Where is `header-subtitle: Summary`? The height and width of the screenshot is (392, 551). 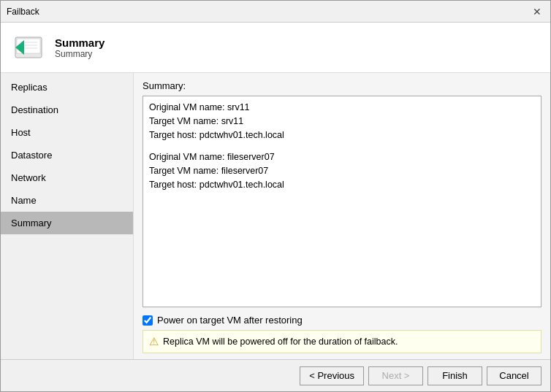 header-subtitle: Summary is located at coordinates (80, 54).